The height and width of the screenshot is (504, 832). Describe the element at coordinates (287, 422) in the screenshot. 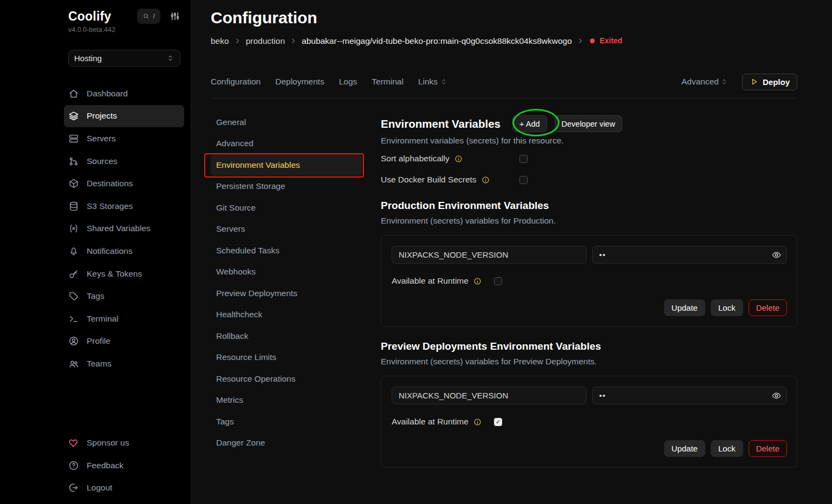

I see `subnav-item-tags: Tags` at that location.